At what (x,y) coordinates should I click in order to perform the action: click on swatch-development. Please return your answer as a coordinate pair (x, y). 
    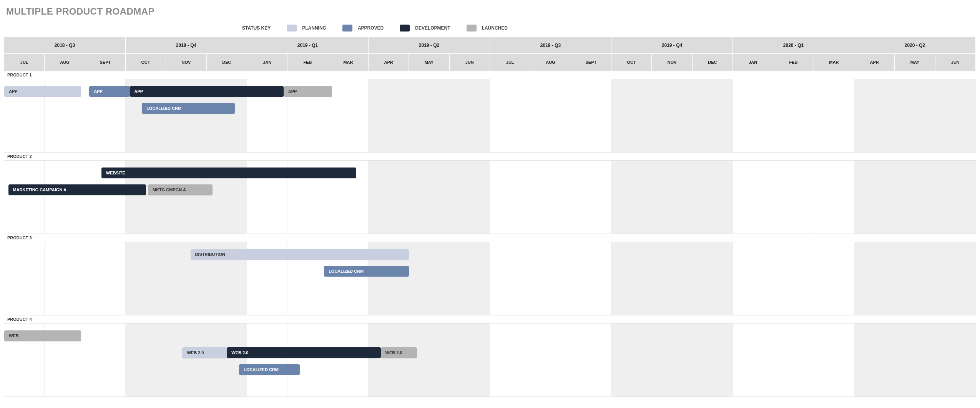
    Looking at the image, I should click on (405, 28).